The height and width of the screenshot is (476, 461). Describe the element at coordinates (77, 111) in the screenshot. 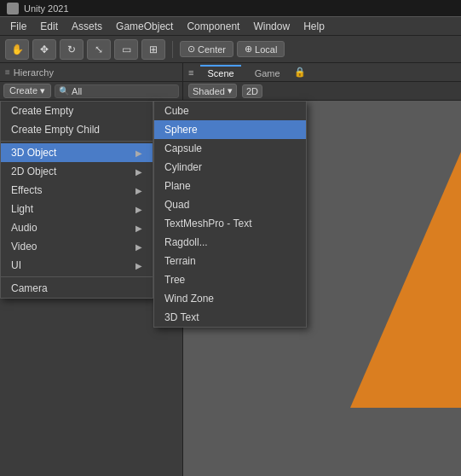

I see `menu-create-empty: Create Empty` at that location.